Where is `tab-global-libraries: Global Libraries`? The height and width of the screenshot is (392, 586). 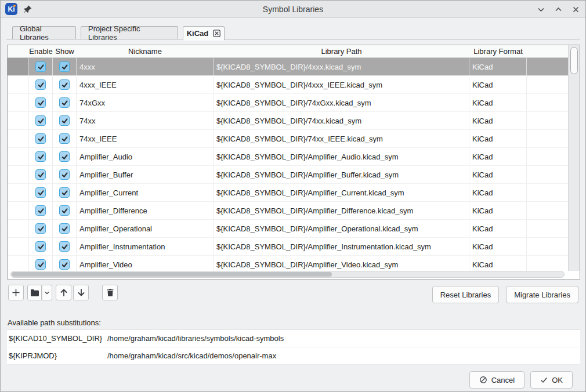 tab-global-libraries: Global Libraries is located at coordinates (44, 32).